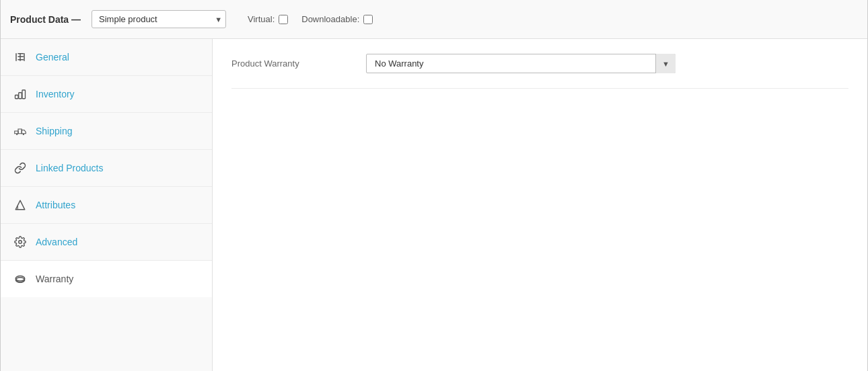 Image resolution: width=868 pixels, height=371 pixels. Describe the element at coordinates (20, 205) in the screenshot. I see `attributes-icon` at that location.